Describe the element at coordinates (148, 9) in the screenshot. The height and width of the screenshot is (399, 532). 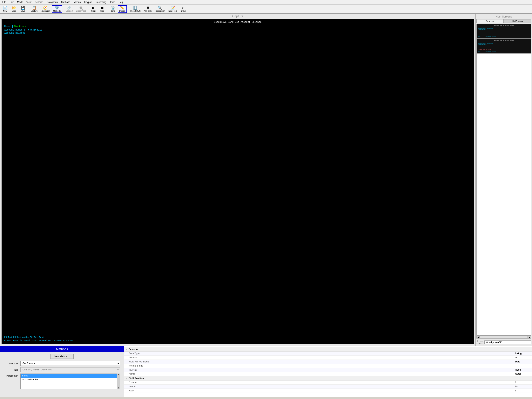
I see `all-fields-button: 🖥 All Fields` at that location.